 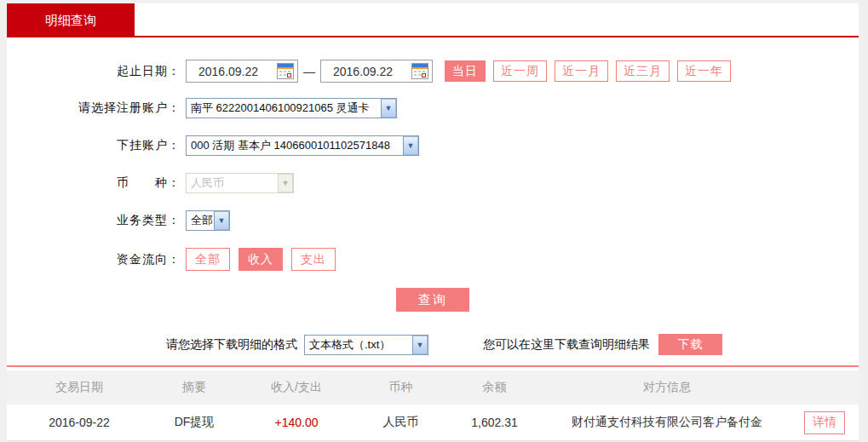 What do you see at coordinates (194, 422) in the screenshot?
I see `cell-summary: DF提现` at bounding box center [194, 422].